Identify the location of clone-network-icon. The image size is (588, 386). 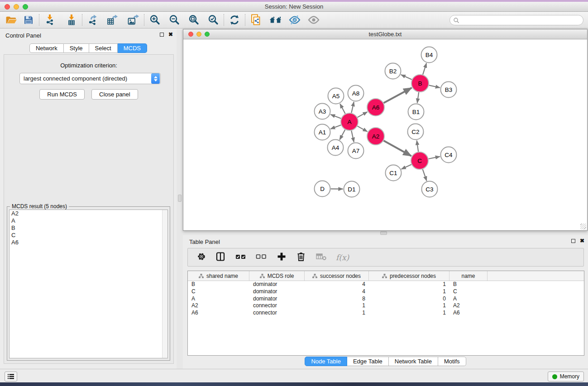
(256, 20).